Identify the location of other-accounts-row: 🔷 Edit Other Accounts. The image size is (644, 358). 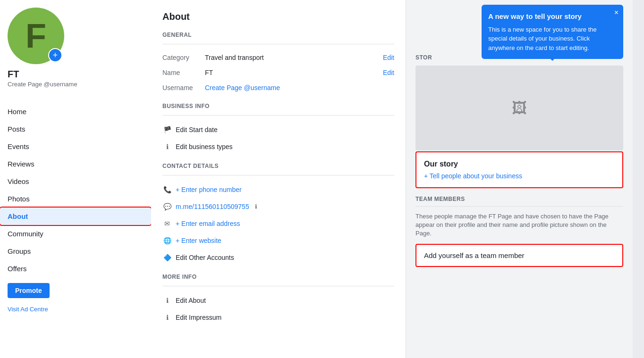
(279, 258).